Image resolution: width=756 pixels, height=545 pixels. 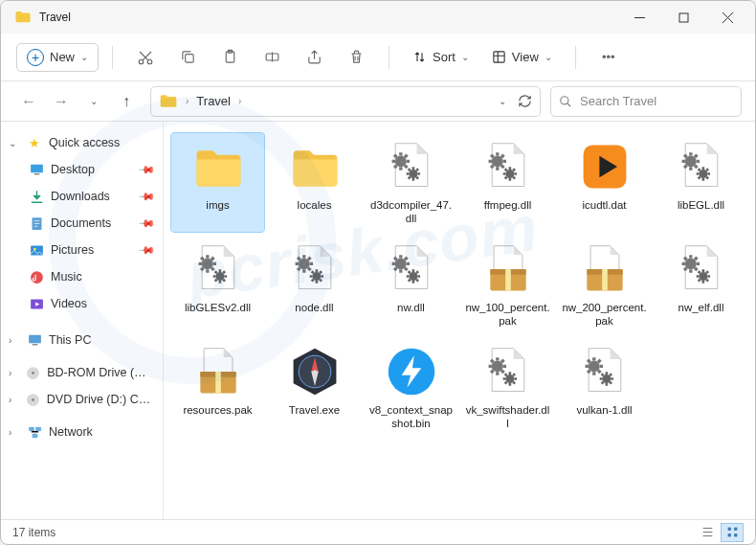 What do you see at coordinates (314, 182) in the screenshot?
I see `file-item: locales` at bounding box center [314, 182].